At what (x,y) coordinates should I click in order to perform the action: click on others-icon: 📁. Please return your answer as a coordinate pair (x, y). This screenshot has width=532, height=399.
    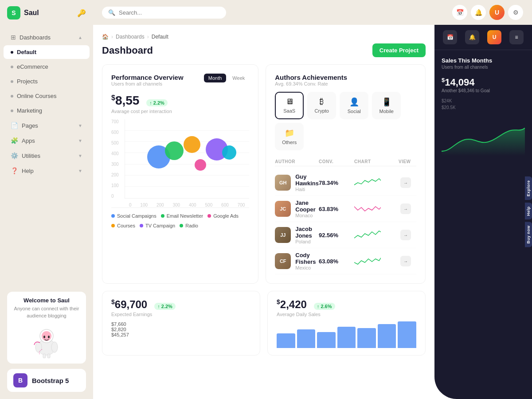
    Looking at the image, I should click on (289, 133).